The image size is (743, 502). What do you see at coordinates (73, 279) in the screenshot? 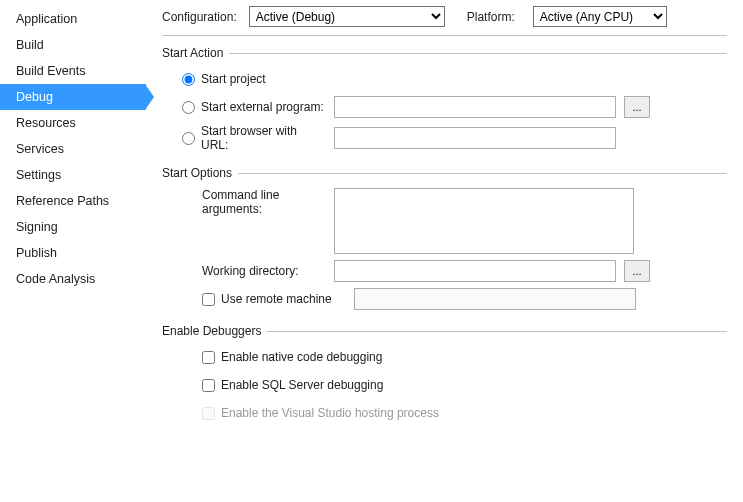
I see `sidebar-item-code-analysis: Code Analysis` at bounding box center [73, 279].